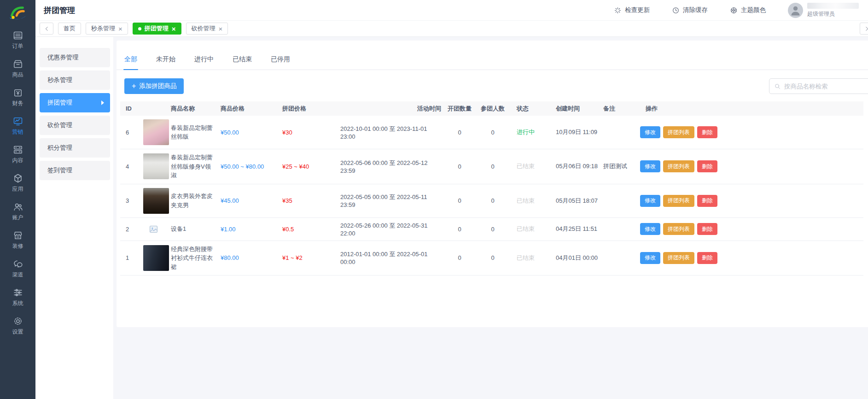 Image resolution: width=868 pixels, height=399 pixels. I want to click on cell-product-name: 春装新品定制蕾丝韩版修身V领淑, so click(193, 167).